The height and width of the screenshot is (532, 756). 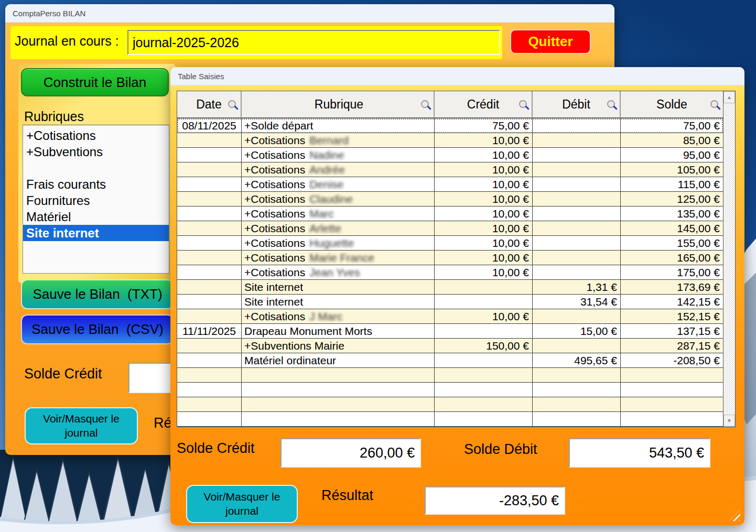 What do you see at coordinates (242, 504) in the screenshot?
I see `toggle-journal-button-table-window: Voir/Masquer le journal` at bounding box center [242, 504].